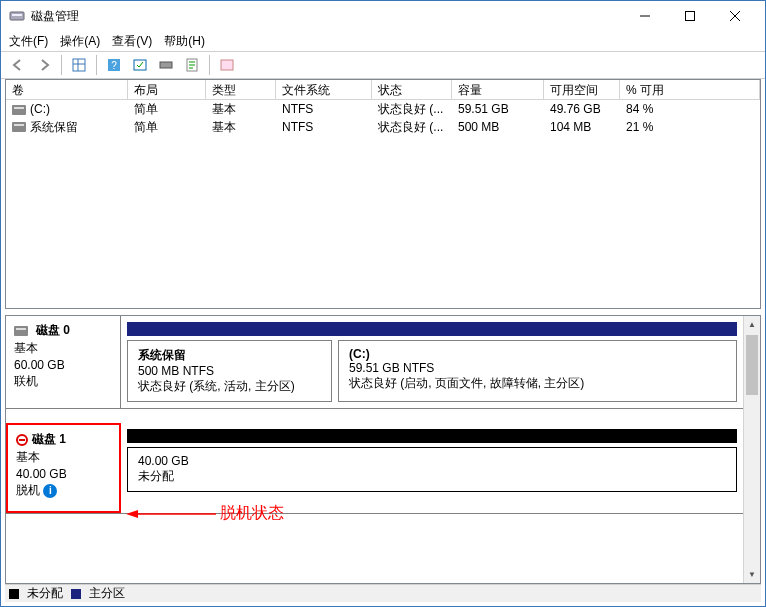 Image resolution: width=766 pixels, height=607 pixels. What do you see at coordinates (538, 368) in the screenshot?
I see `partition-size: 59.51 GB NTFS` at bounding box center [538, 368].